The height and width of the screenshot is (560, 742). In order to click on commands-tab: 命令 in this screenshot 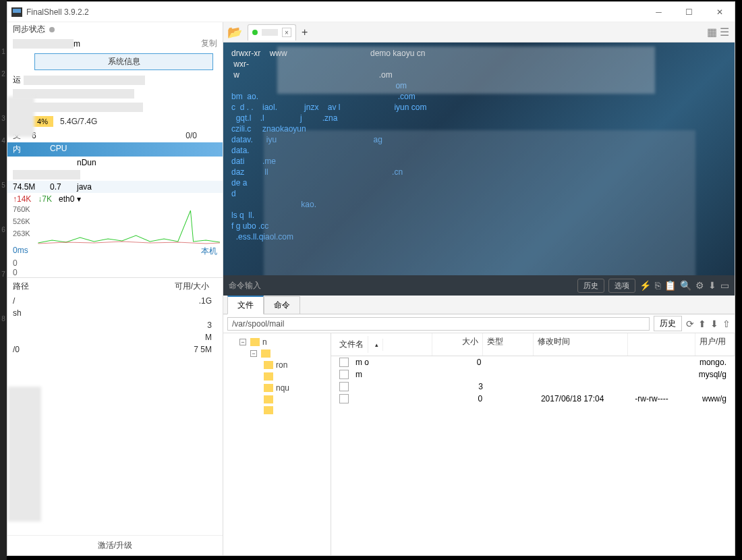, I will do `click(282, 305)`.